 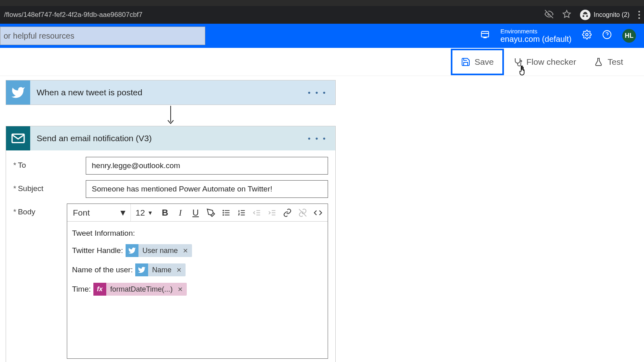 What do you see at coordinates (97, 251) in the screenshot?
I see `body-line-label: Twitter Handle:` at bounding box center [97, 251].